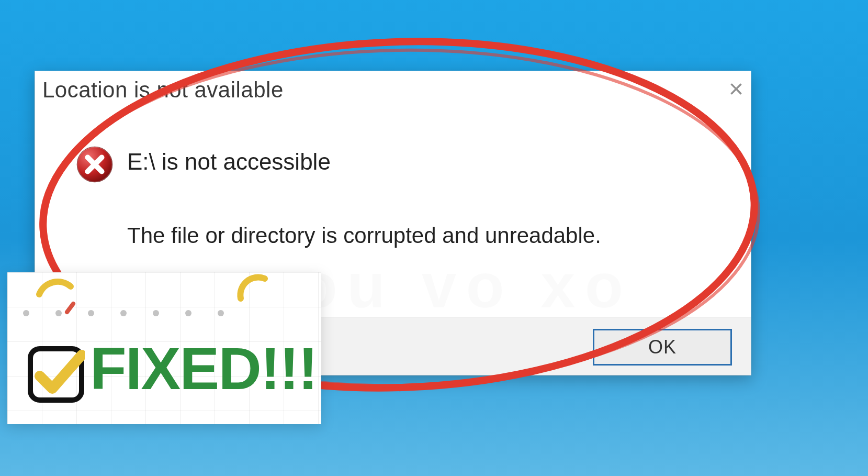 The image size is (868, 476). What do you see at coordinates (95, 164) in the screenshot?
I see `error-icon` at bounding box center [95, 164].